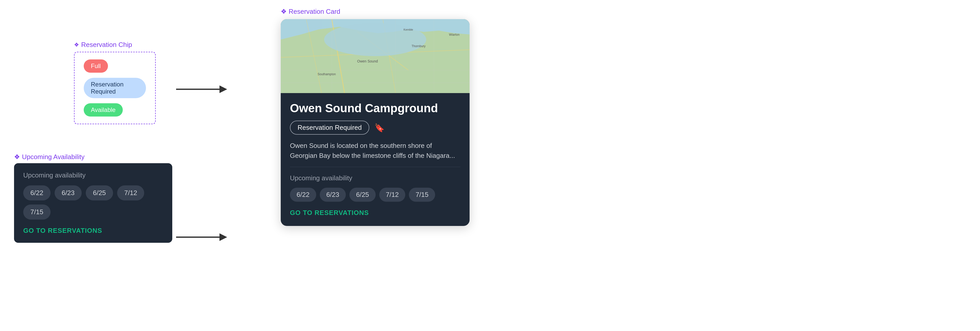 The image size is (980, 331). What do you see at coordinates (284, 11) in the screenshot?
I see `diamond-icon-card: ❖` at bounding box center [284, 11].